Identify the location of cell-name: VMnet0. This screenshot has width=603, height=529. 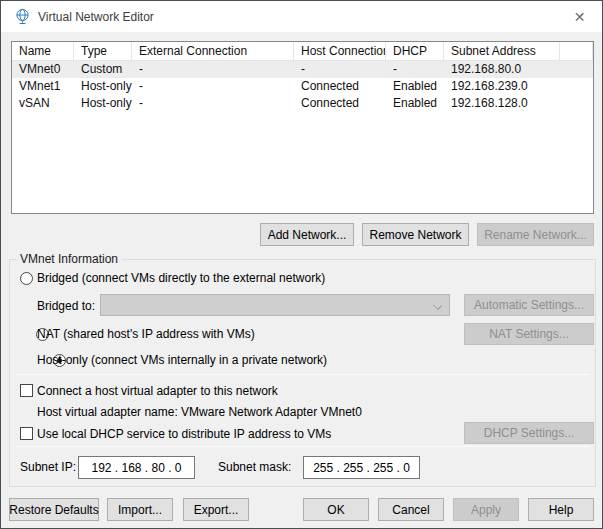
(43, 70).